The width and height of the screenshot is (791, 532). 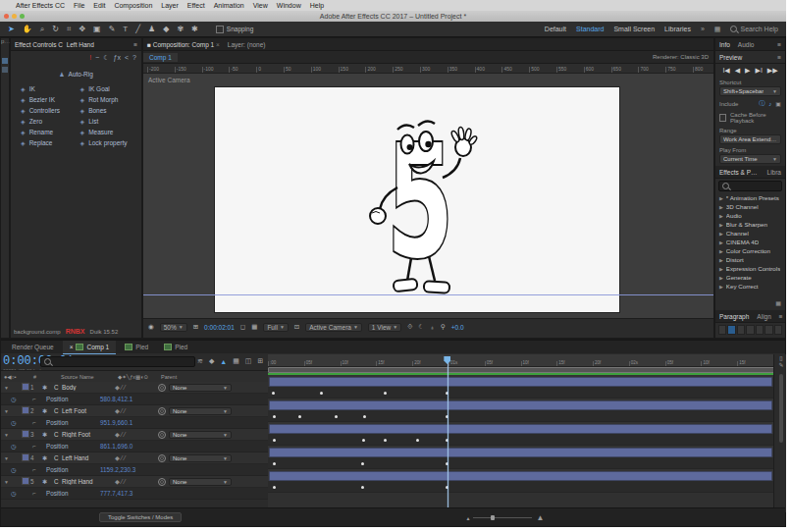 I want to click on current-time-indicator-line, so click(x=448, y=436).